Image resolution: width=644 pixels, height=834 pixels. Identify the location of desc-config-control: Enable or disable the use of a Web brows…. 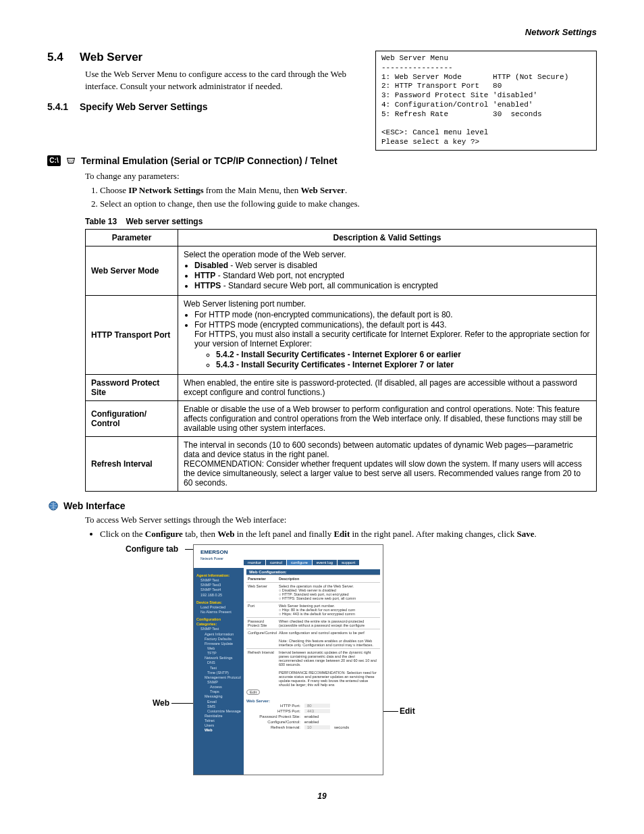
(387, 419).